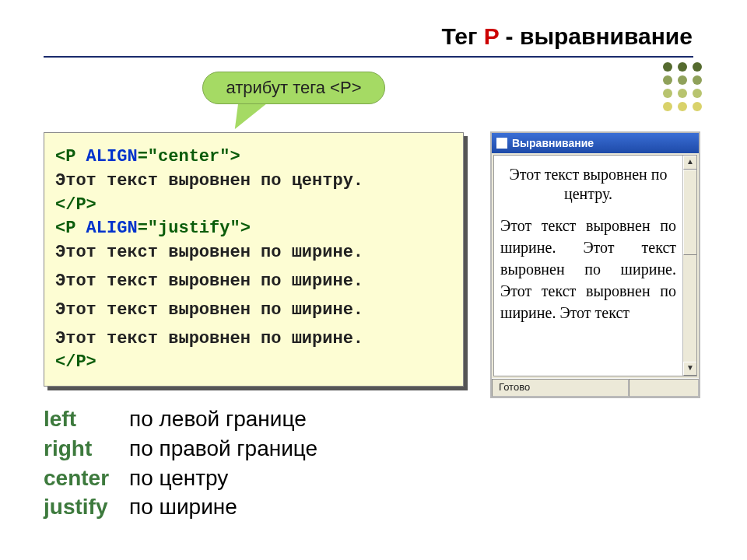 The image size is (747, 560). Describe the element at coordinates (181, 507) in the screenshot. I see `def-row: justifyпо ширине` at that location.